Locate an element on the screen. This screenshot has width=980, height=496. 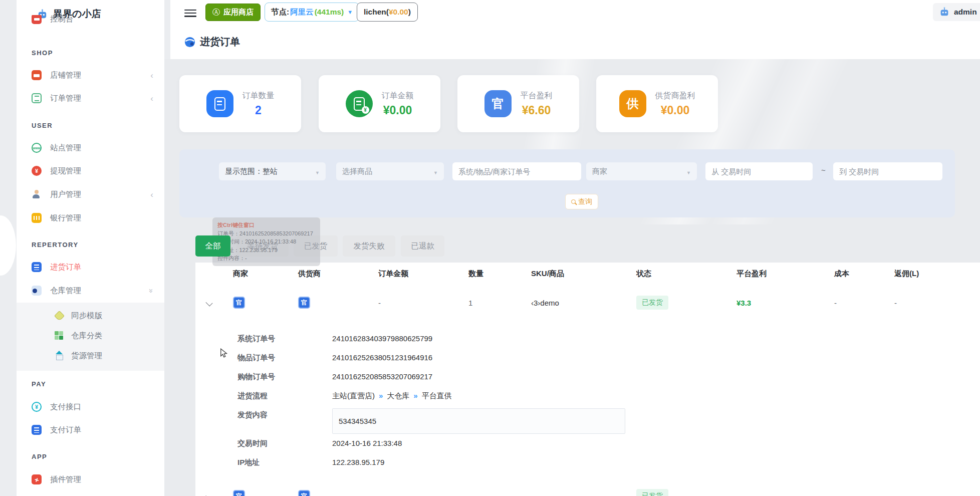
pay-api-icon is located at coordinates (37, 407).